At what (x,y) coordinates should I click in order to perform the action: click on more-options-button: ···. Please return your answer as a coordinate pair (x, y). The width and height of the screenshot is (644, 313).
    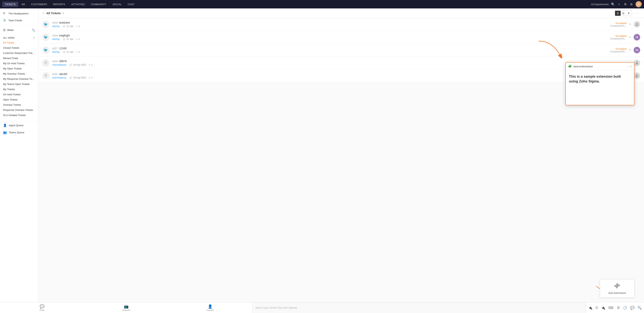
    Looking at the image, I should click on (637, 13).